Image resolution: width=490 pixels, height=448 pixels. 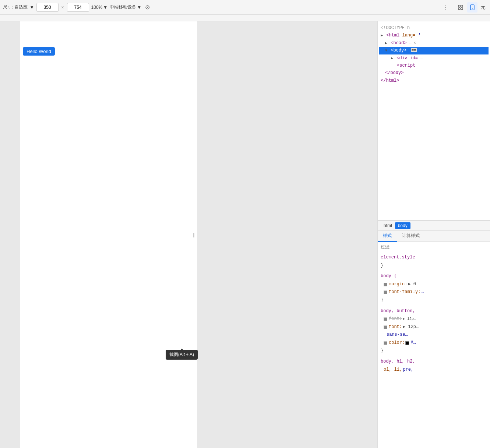 I want to click on toolbar-more-button: ⋮, so click(x=446, y=7).